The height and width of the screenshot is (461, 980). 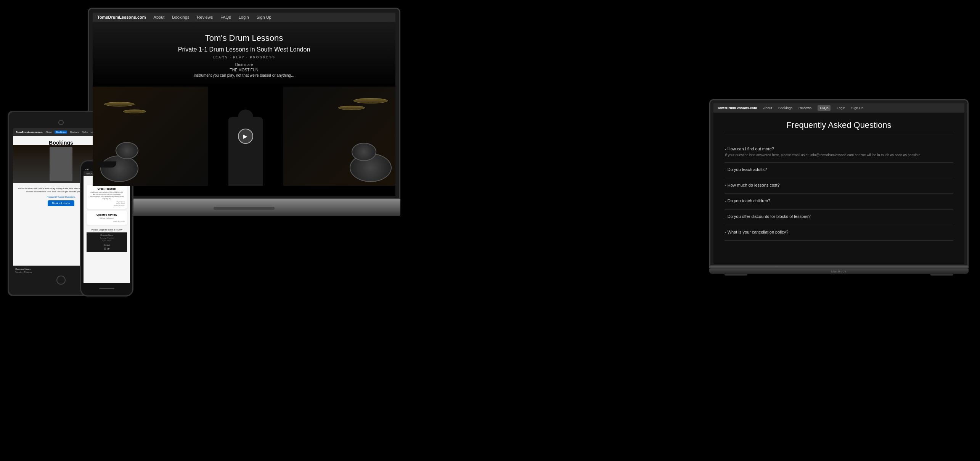 I want to click on play-button: ▶, so click(x=246, y=136).